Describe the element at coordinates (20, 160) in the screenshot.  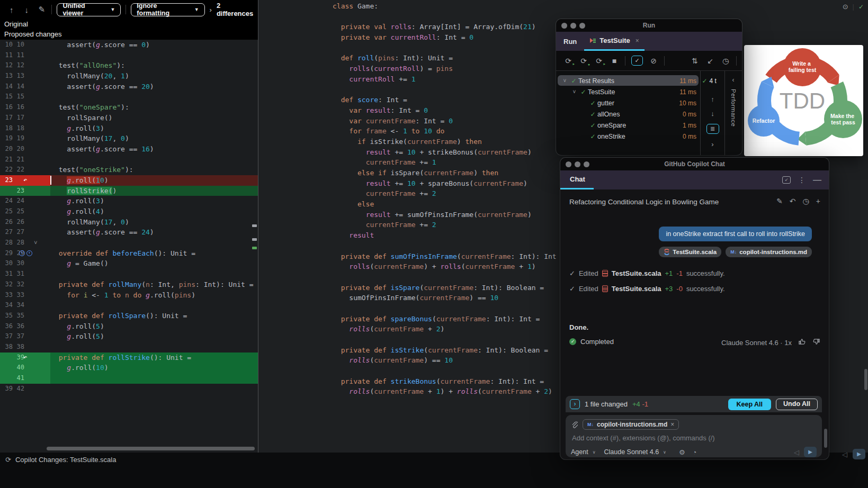
I see `proposed-line-number: 21` at that location.